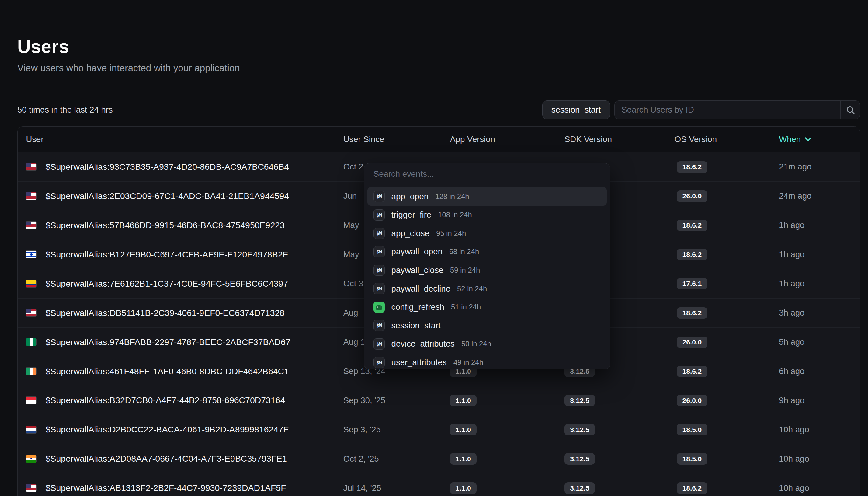 This screenshot has height=496, width=868. Describe the element at coordinates (31, 254) in the screenshot. I see `flag-icon-il` at that location.